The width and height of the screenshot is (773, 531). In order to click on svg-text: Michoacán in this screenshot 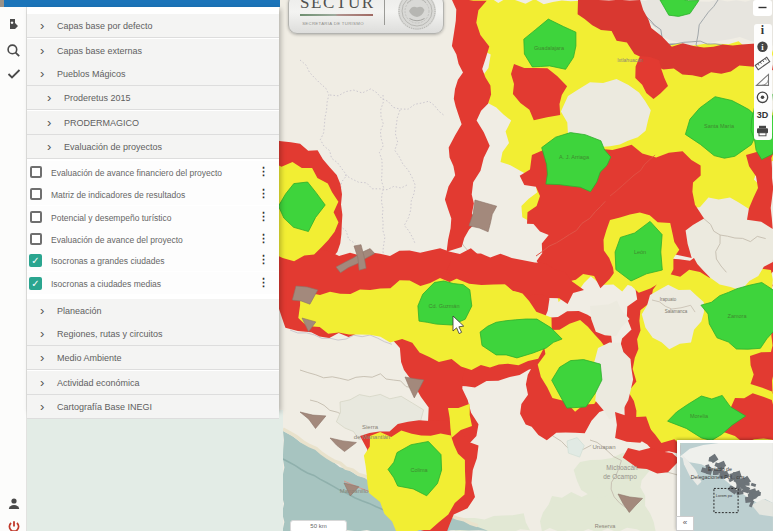, I will do `click(622, 468)`.